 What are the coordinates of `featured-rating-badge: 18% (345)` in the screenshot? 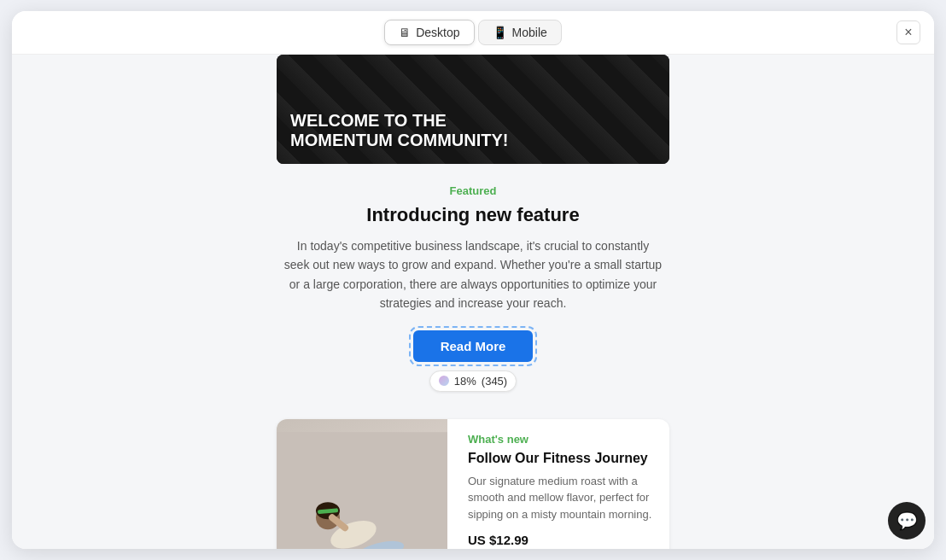 It's located at (473, 381).